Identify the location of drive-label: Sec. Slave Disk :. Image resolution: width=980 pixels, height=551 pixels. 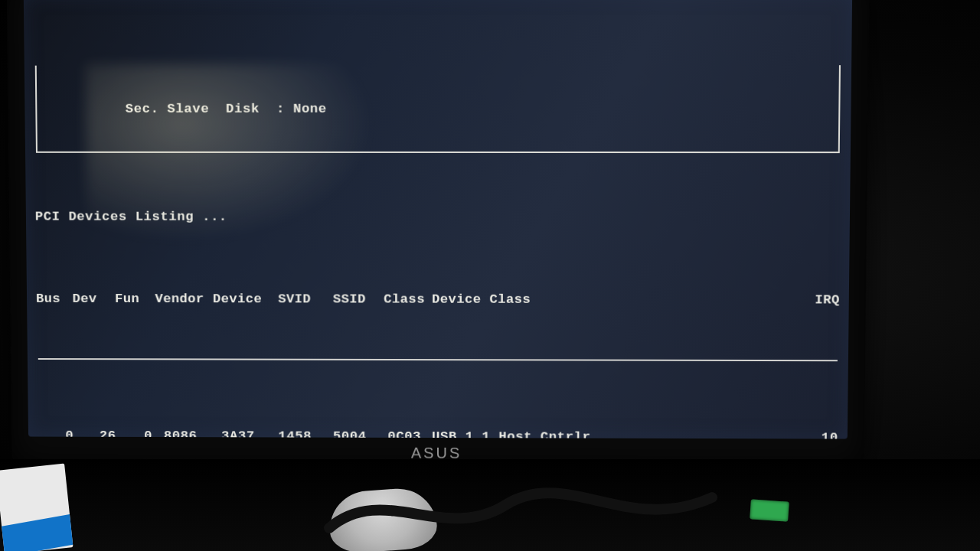
(205, 109).